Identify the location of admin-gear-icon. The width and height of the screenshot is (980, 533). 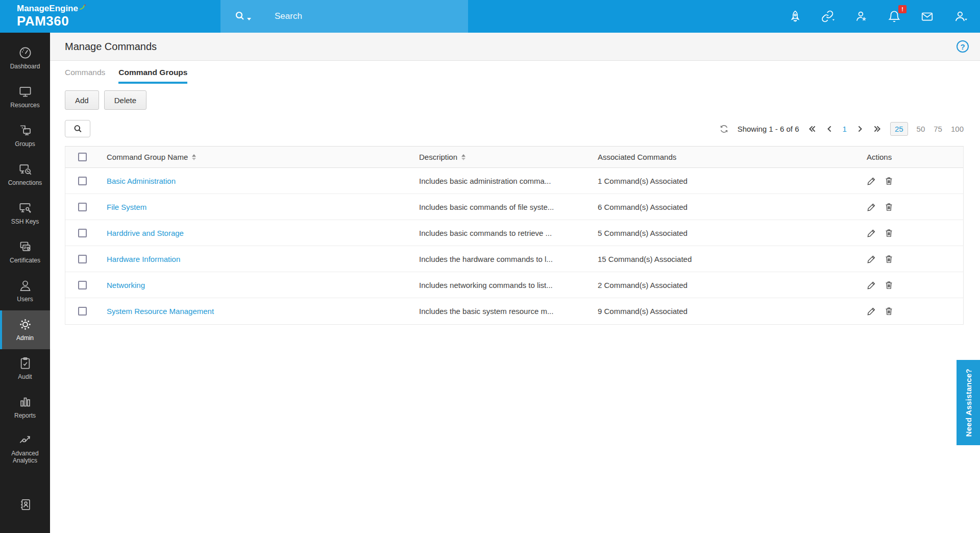
(26, 325).